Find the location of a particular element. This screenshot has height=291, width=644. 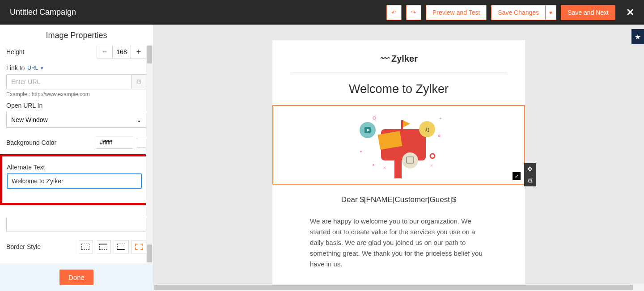

save-changes-button: Save Changes is located at coordinates (518, 13).